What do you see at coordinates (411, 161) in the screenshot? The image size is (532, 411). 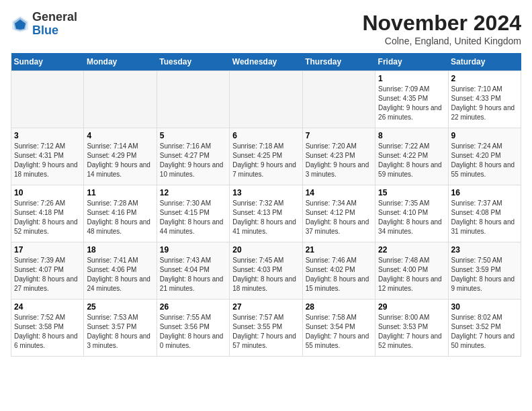 I see `day-info: Sunrise: 7:22 AM Sunset: 4:22 PM Dayligh…` at bounding box center [411, 161].